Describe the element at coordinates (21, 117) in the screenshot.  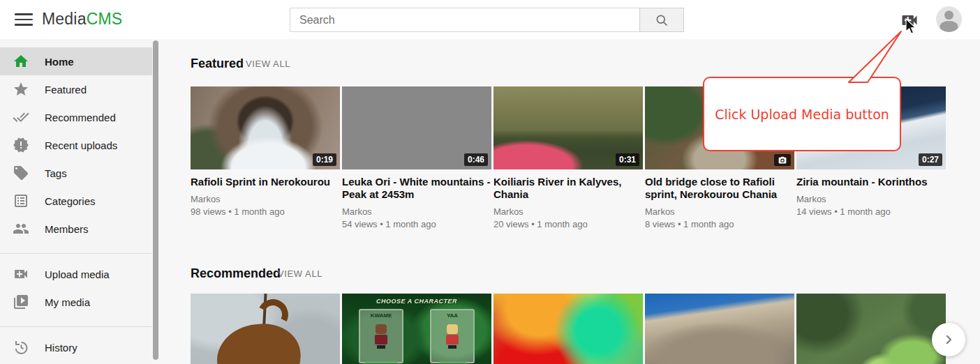
I see `double-check-icon` at that location.